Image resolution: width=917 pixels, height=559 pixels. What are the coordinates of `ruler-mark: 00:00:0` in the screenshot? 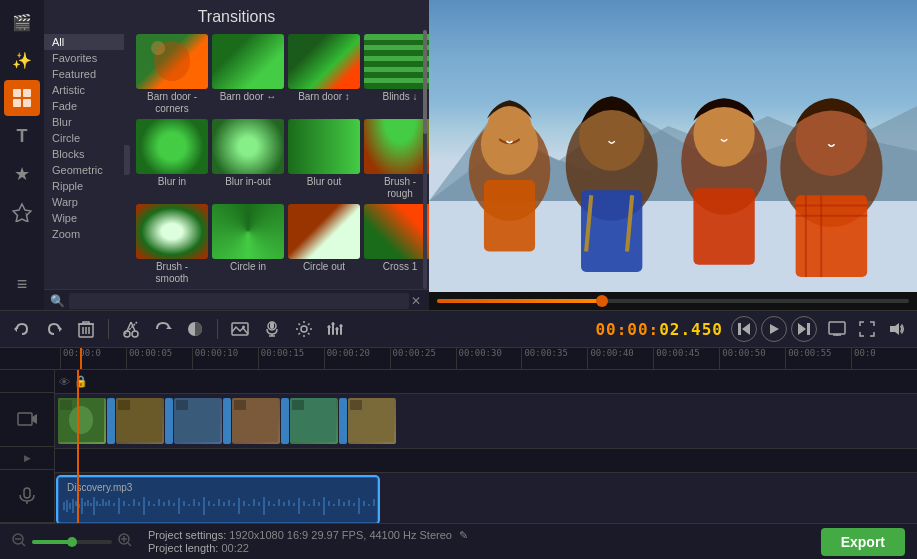 It's located at (93, 358).